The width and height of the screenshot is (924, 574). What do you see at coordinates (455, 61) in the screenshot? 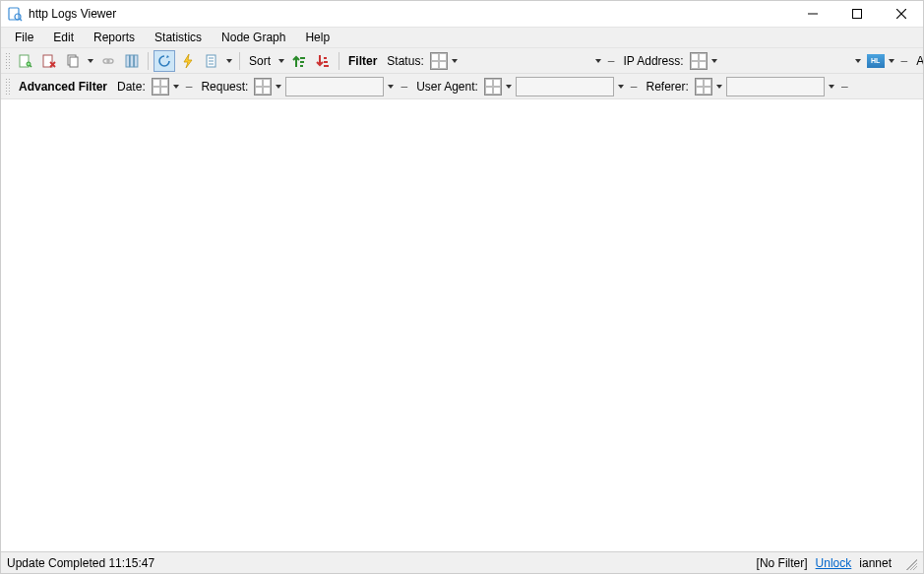
I see `status-grid-dropdown` at bounding box center [455, 61].